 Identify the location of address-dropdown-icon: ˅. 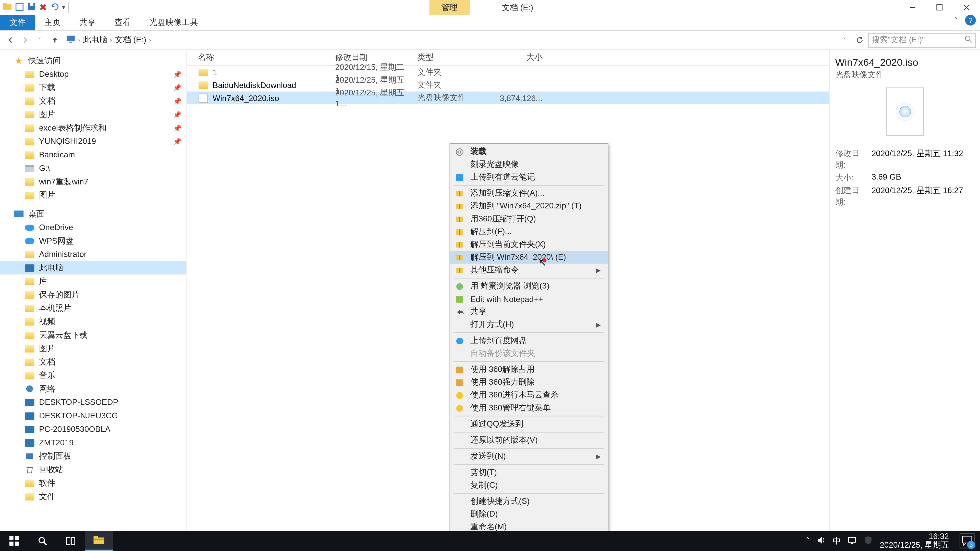
(845, 40).